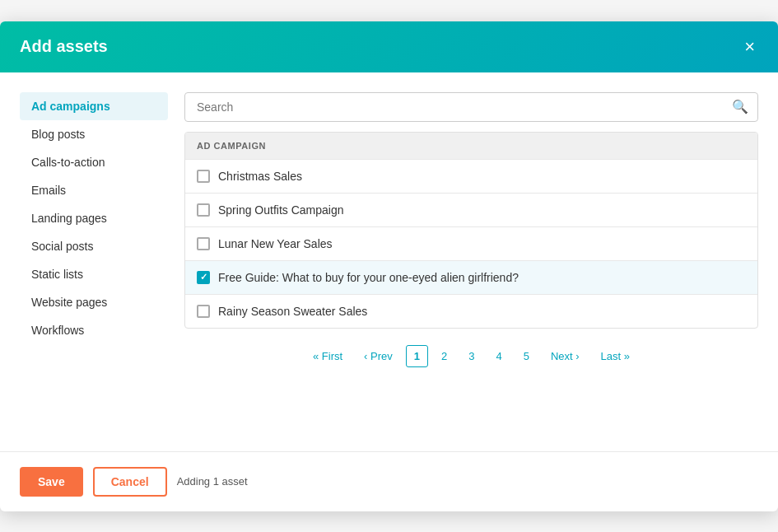 The image size is (778, 532). What do you see at coordinates (369, 278) in the screenshot?
I see `row-label-3: Free Guide: What to buy for your one-eye…` at bounding box center [369, 278].